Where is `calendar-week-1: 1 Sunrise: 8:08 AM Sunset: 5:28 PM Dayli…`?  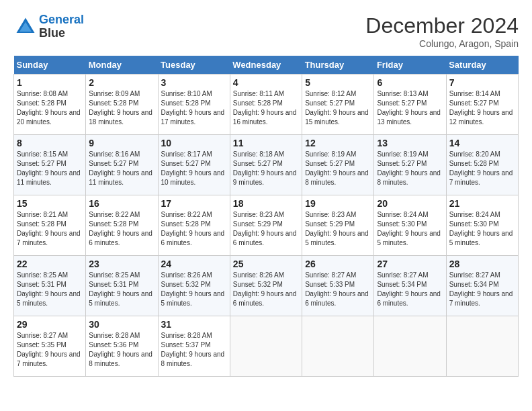
calendar-week-1: 1 Sunrise: 8:08 AM Sunset: 5:28 PM Dayli… is located at coordinates (266, 105).